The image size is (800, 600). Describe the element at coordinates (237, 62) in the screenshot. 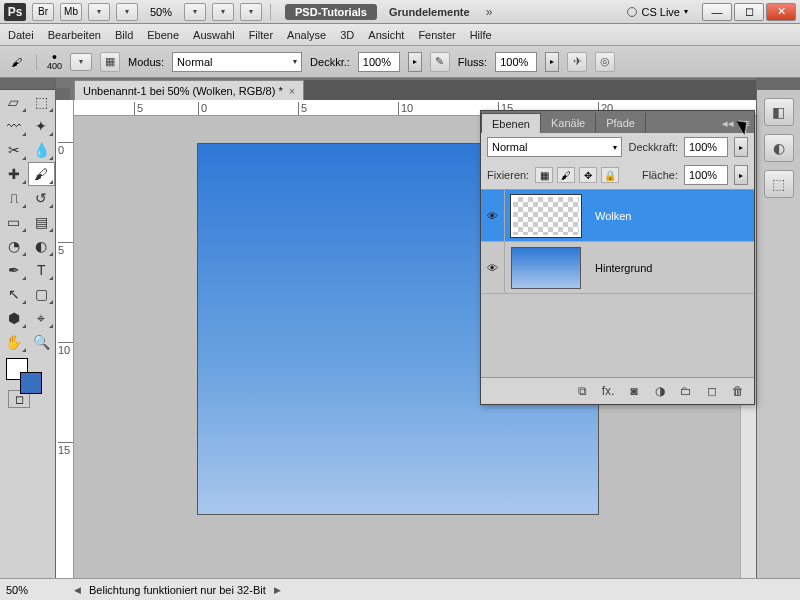

I see `blend-mode-select: Normal` at that location.